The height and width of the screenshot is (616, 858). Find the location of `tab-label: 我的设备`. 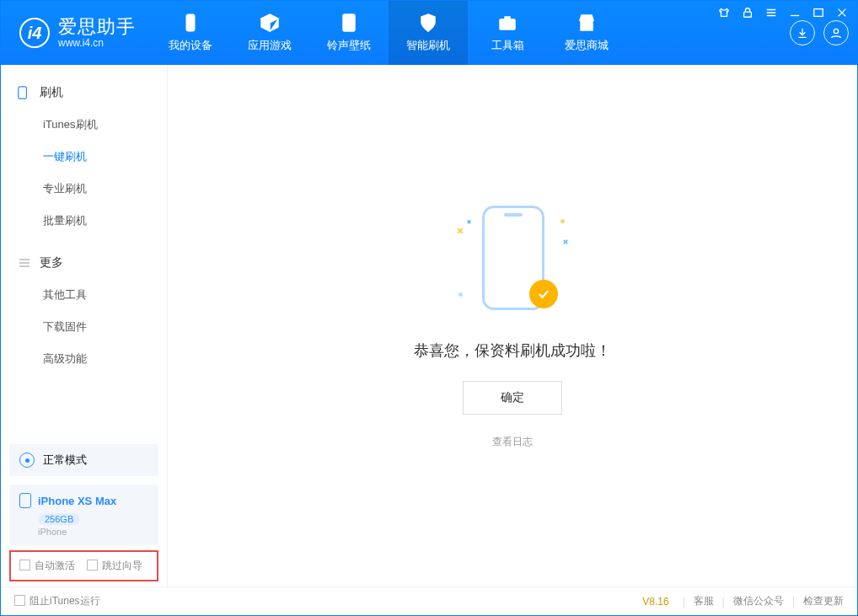

tab-label: 我的设备 is located at coordinates (190, 46).